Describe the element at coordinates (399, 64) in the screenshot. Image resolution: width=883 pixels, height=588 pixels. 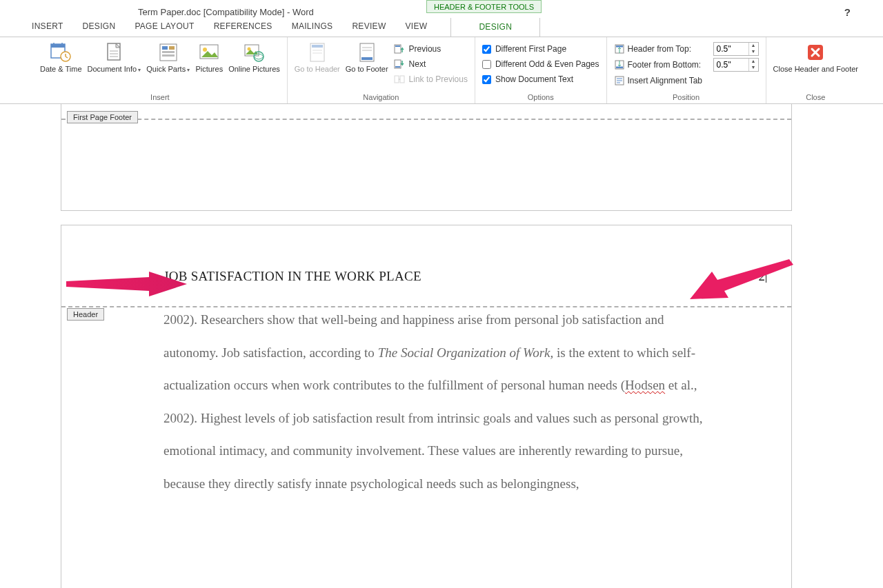
I see `next-icon` at that location.